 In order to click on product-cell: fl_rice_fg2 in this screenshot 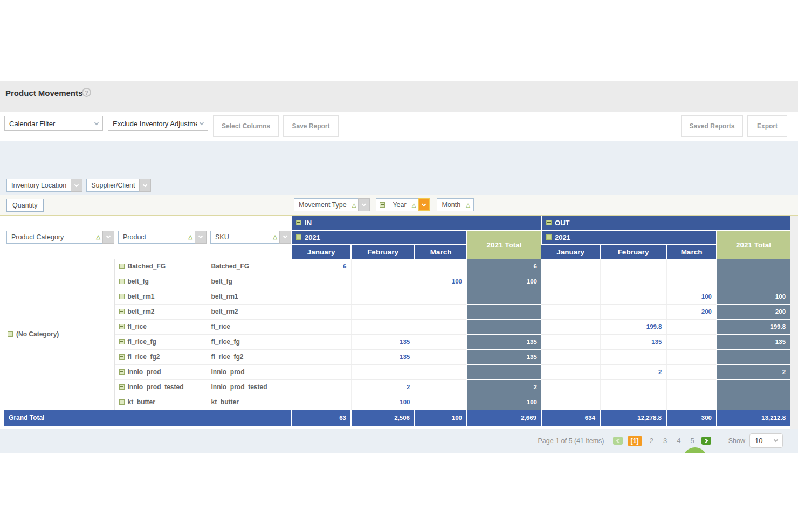, I will do `click(161, 357)`.